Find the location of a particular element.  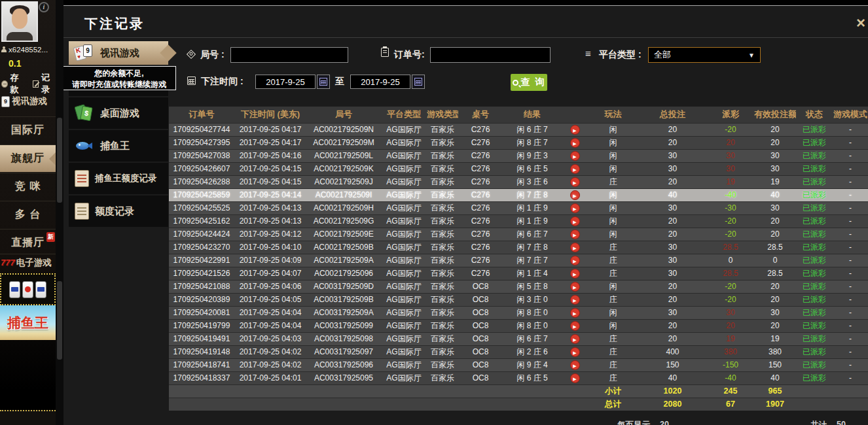

sidebar-item-flagship-hall: 旗舰厅 is located at coordinates (27, 158).